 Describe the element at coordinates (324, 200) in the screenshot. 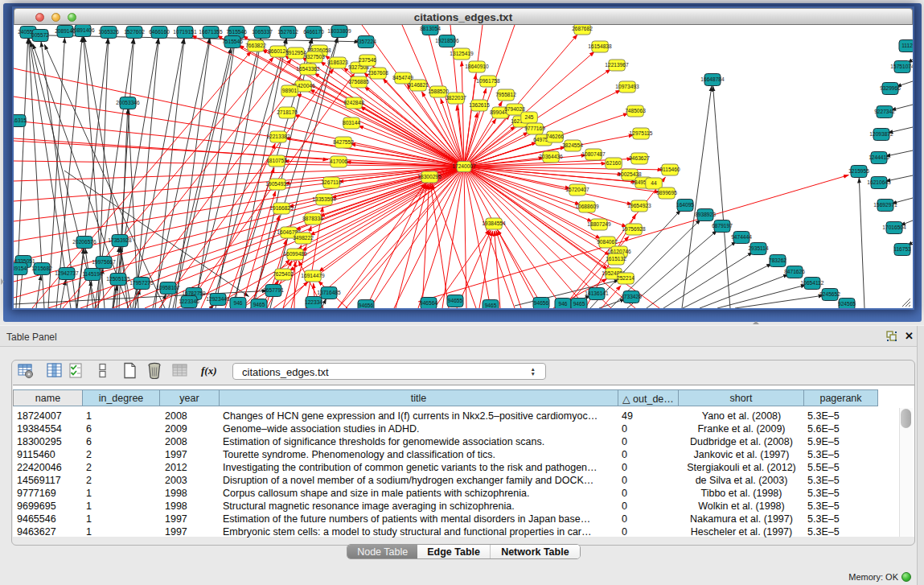

I see `svg-text: 13353594` at that location.